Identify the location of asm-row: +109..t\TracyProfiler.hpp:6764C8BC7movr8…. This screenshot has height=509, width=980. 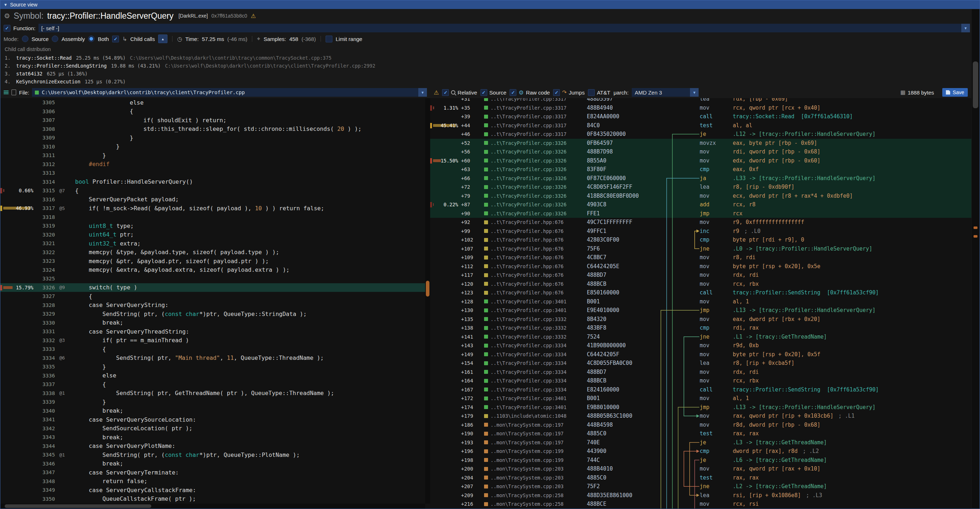
(701, 258).